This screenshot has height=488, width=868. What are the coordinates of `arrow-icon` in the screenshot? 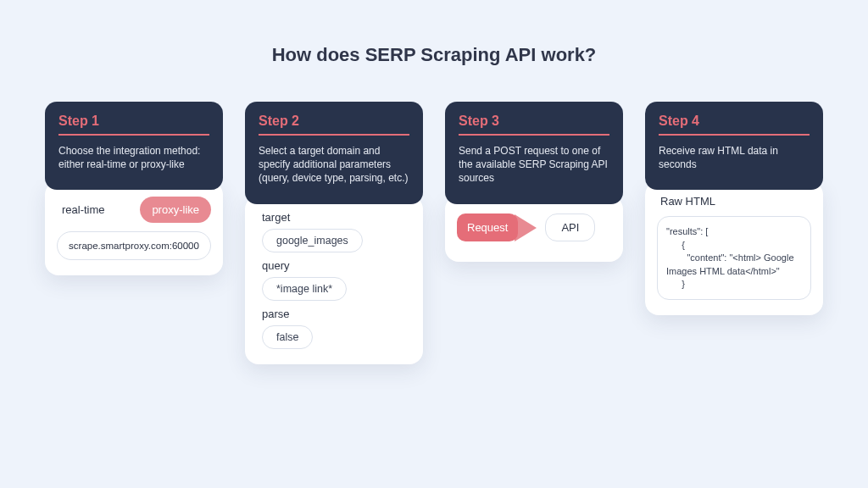 It's located at (526, 228).